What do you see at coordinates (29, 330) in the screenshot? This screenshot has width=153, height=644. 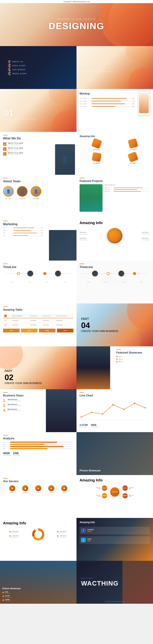 I see `table-btn-2: MORE` at bounding box center [29, 330].